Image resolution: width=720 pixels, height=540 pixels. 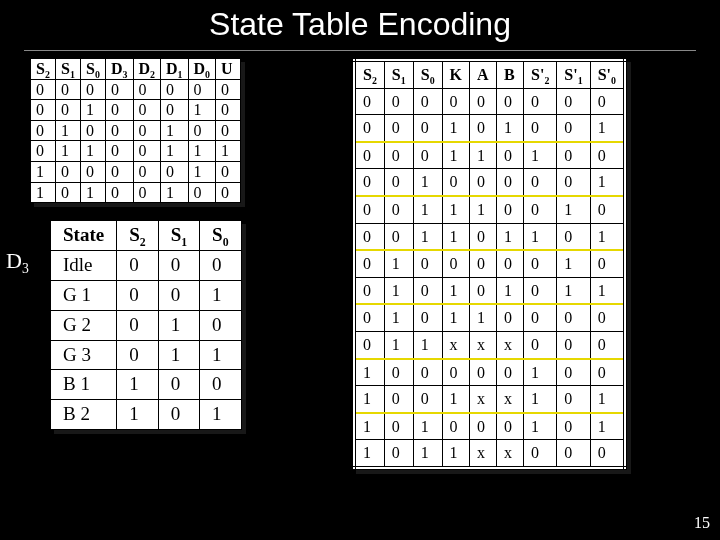 What do you see at coordinates (574, 74) in the screenshot?
I see `col-header: S'1` at bounding box center [574, 74].